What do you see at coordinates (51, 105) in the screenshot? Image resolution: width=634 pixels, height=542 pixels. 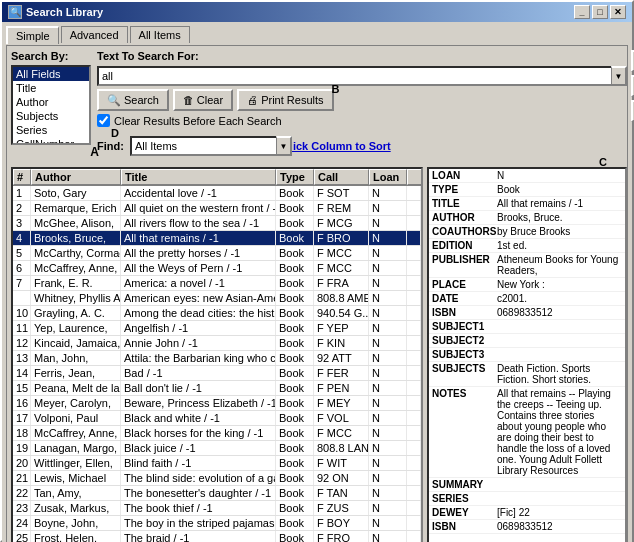 I see `search-by-listbox: All Fields Title Author Subjects Series …` at bounding box center [51, 105].